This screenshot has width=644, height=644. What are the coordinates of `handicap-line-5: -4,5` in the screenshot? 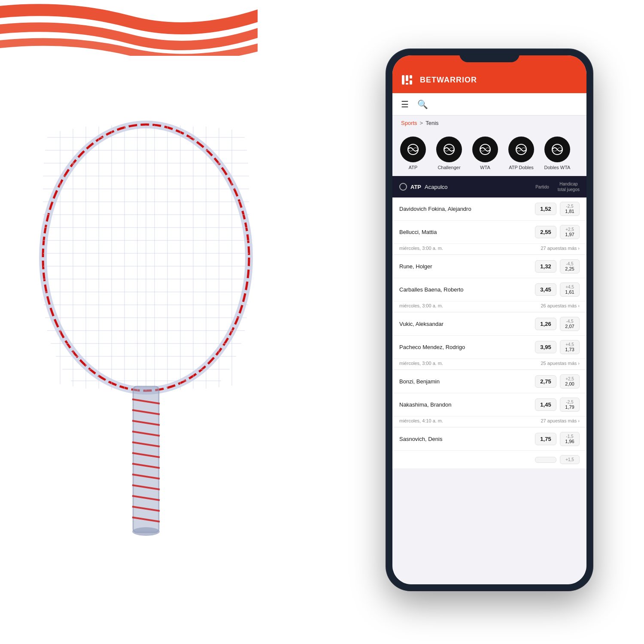 It's located at (570, 321).